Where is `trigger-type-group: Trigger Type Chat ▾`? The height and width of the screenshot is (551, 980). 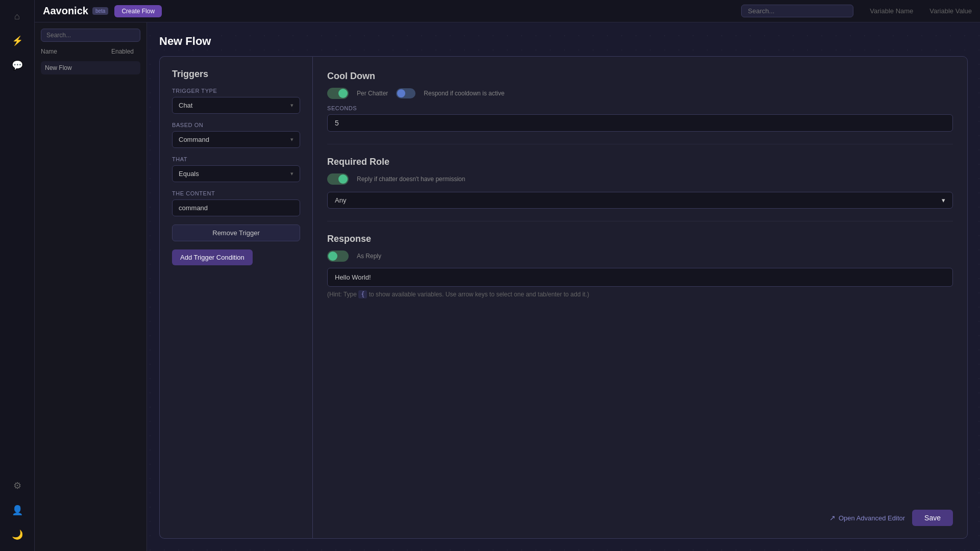
trigger-type-group: Trigger Type Chat ▾ is located at coordinates (236, 101).